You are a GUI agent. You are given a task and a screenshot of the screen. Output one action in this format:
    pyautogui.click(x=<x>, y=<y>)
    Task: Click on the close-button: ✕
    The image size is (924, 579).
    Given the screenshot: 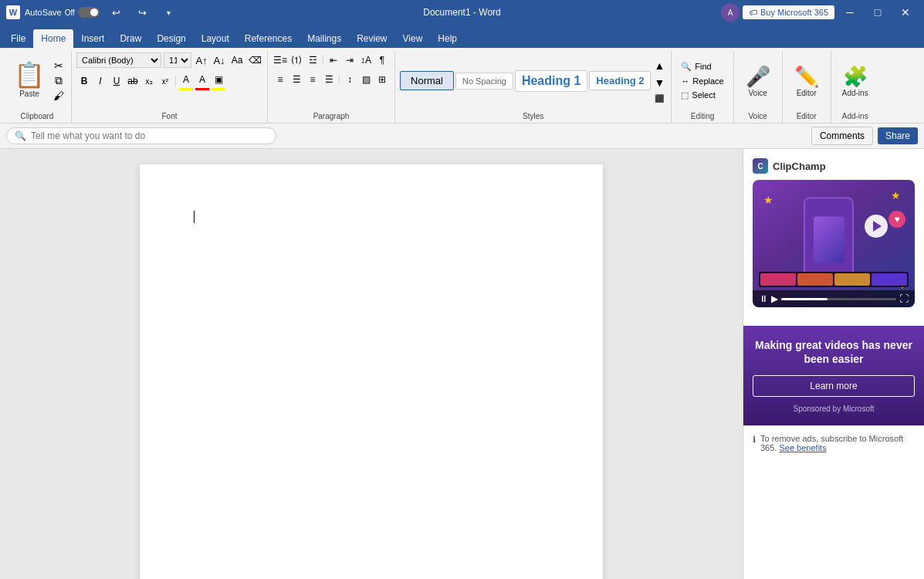 What is the action you would take?
    pyautogui.click(x=905, y=12)
    